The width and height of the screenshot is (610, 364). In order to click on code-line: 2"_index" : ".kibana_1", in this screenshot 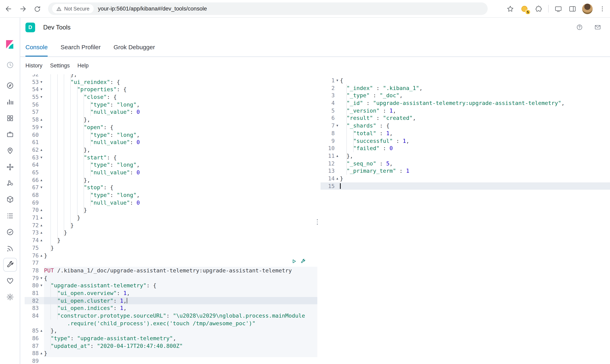, I will do `click(465, 88)`.